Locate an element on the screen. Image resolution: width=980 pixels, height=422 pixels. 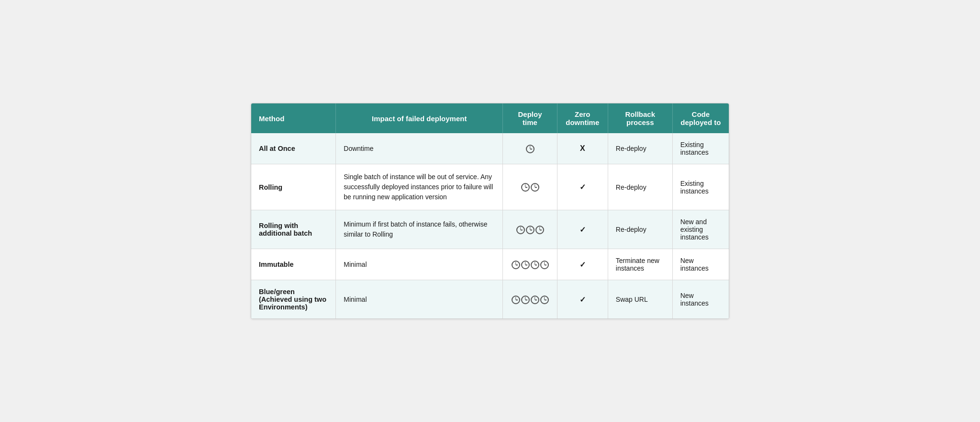
table-header-row: Method Impact of failed deployment Deplo… is located at coordinates (490, 118).